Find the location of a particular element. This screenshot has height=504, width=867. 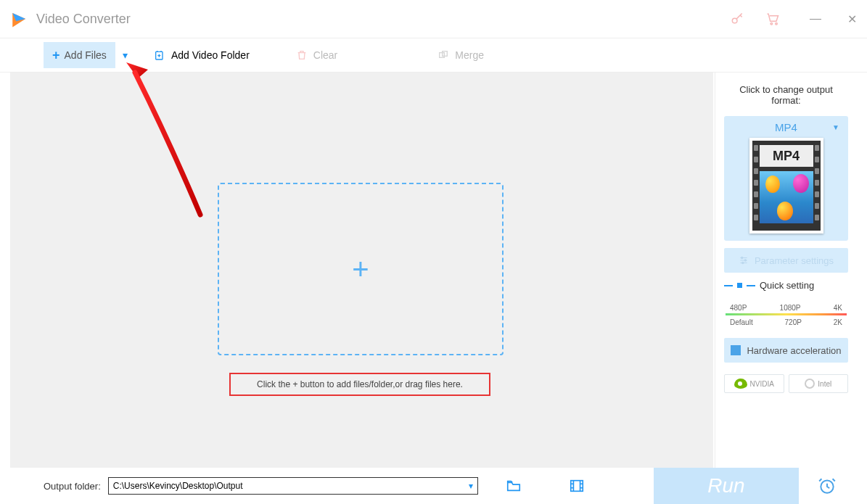

format-badge: MP4 is located at coordinates (786, 156).